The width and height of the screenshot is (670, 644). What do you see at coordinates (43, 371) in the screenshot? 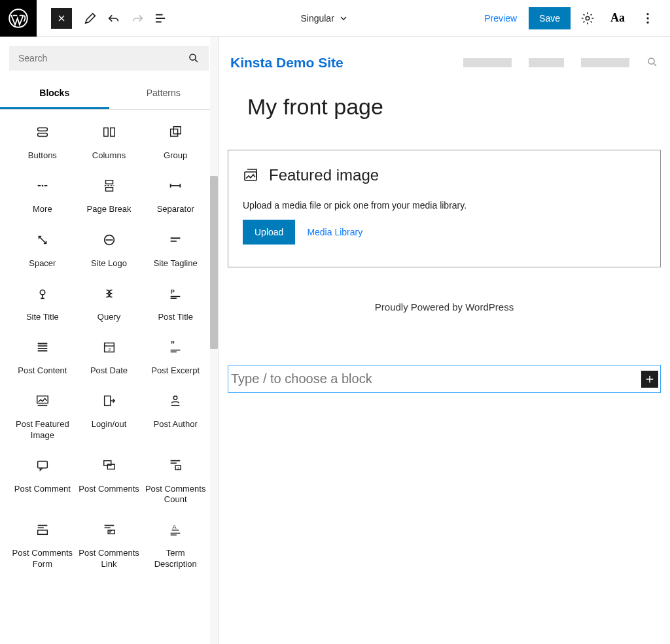
I see `block-label: Post Content` at bounding box center [43, 371].